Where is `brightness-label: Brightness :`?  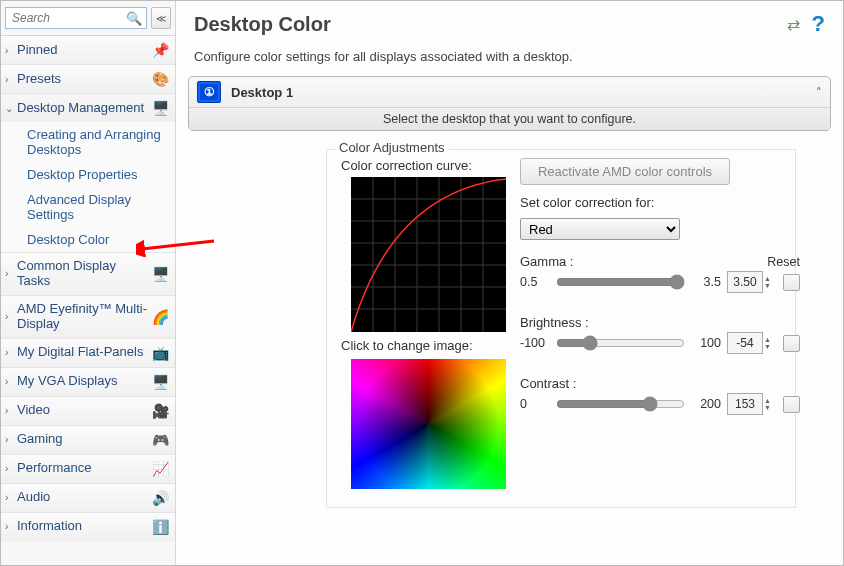 brightness-label: Brightness : is located at coordinates (554, 322).